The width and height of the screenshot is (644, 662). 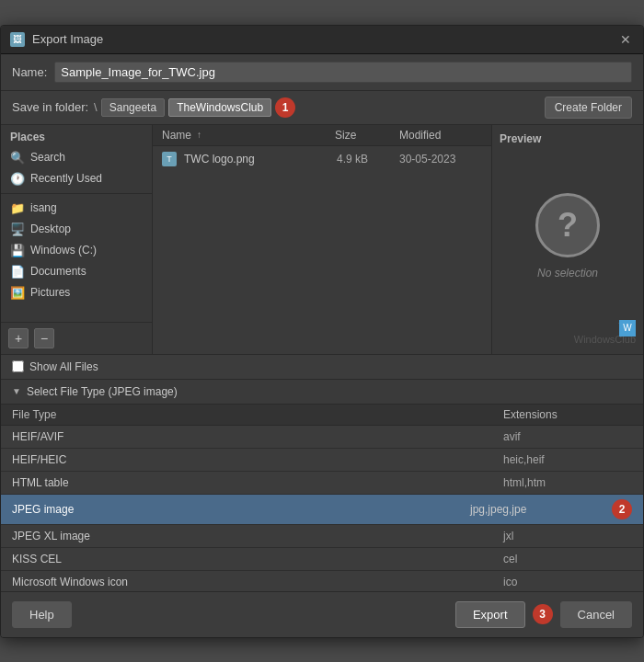 What do you see at coordinates (322, 73) in the screenshot?
I see `name-row: Name:` at bounding box center [322, 73].